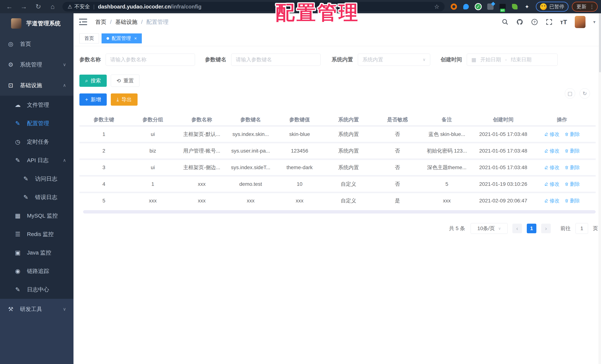  What do you see at coordinates (520, 22) in the screenshot?
I see `github-icon` at bounding box center [520, 22].